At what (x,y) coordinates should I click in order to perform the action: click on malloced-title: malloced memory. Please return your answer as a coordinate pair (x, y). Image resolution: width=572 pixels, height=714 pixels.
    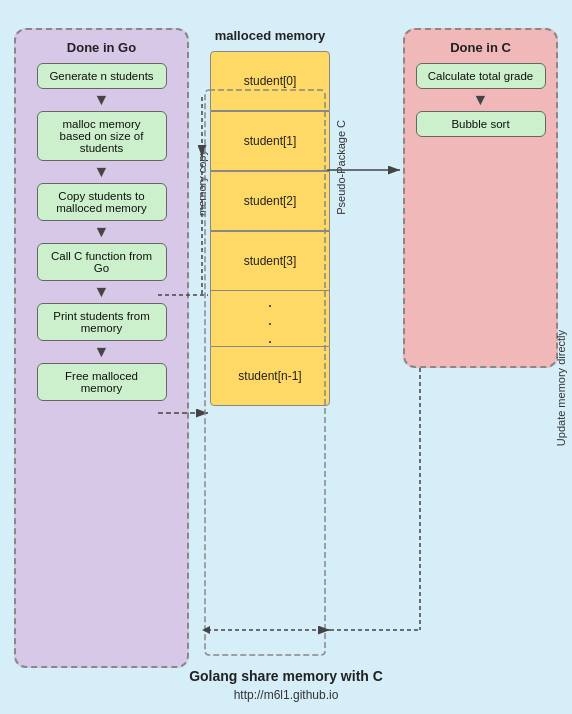
    Looking at the image, I should click on (270, 36).